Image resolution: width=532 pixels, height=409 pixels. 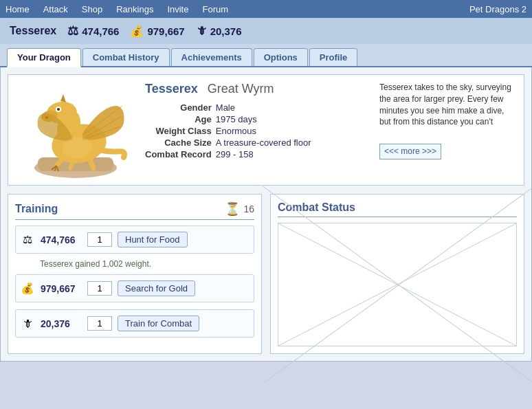 I want to click on gender-value: Male, so click(x=265, y=107).